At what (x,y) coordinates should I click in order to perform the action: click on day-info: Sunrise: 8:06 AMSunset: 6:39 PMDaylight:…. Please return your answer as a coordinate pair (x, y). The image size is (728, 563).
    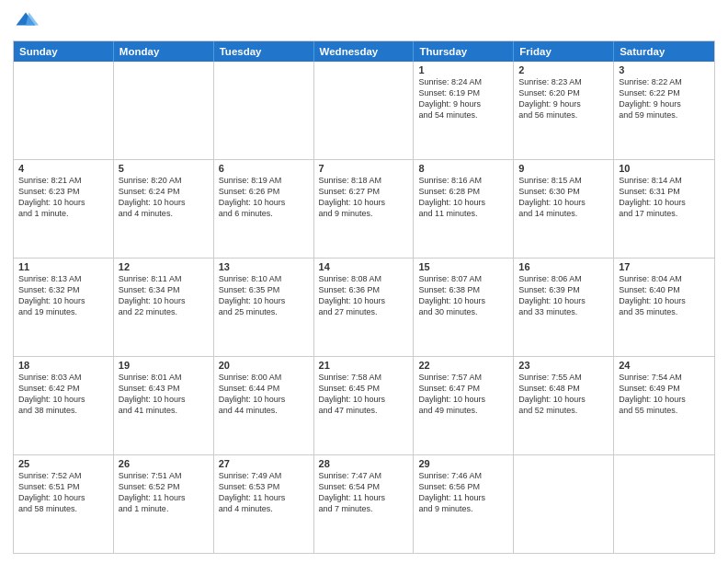
    Looking at the image, I should click on (563, 296).